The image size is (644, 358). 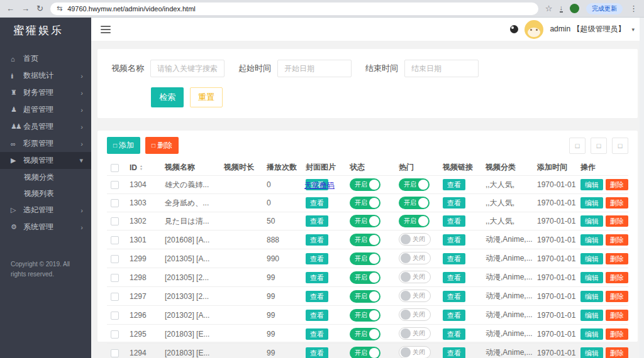 I want to click on bookmark-star-icon: ☆, so click(x=549, y=9).